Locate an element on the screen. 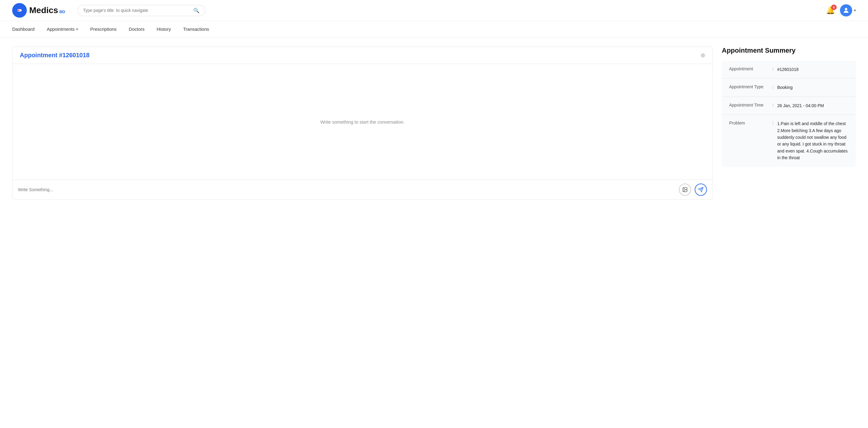 The image size is (868, 428). logo-bd: BD is located at coordinates (62, 12).